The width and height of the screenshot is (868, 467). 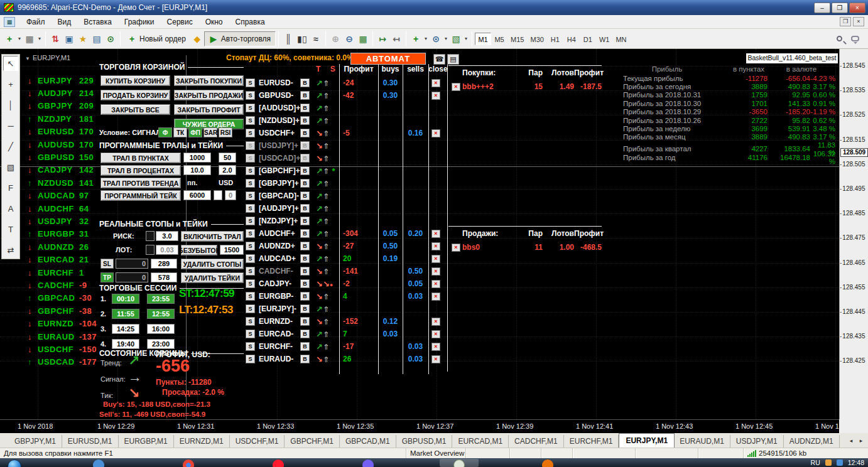 I want to click on data-window-icon: ▣, so click(x=69, y=39).